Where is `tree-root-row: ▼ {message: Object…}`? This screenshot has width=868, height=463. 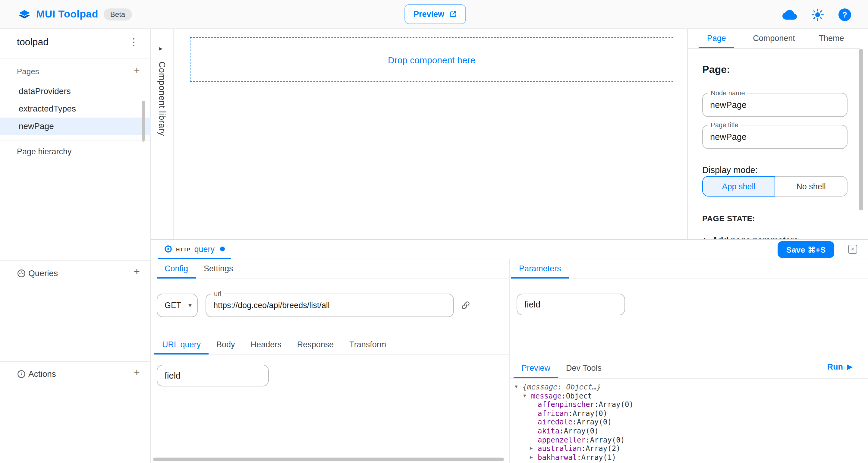 tree-root-row: ▼ {message: Object…} is located at coordinates (691, 387).